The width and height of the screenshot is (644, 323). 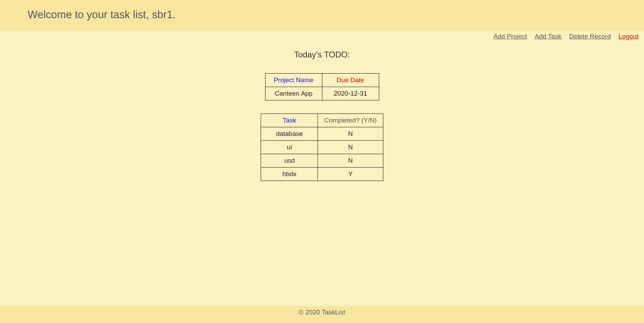 What do you see at coordinates (590, 36) in the screenshot?
I see `delete-record-link: Delete Record` at bounding box center [590, 36].